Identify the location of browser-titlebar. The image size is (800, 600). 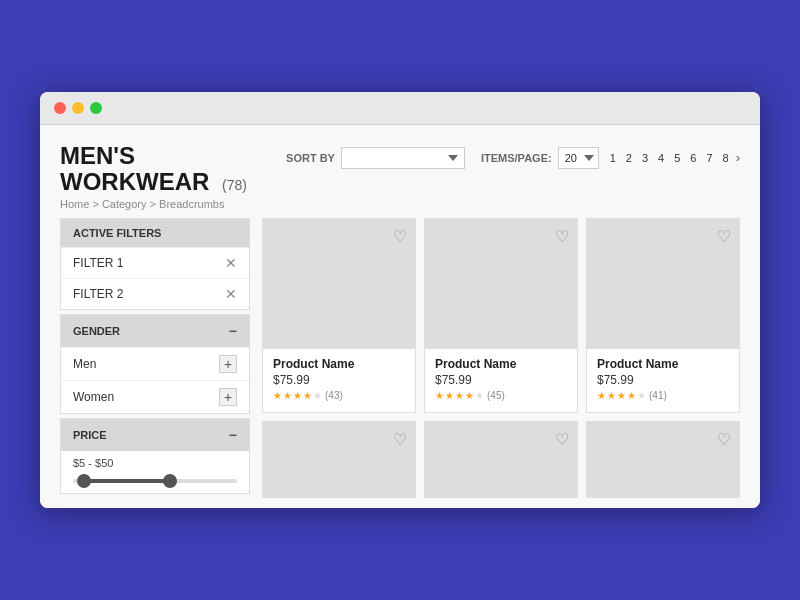
(400, 108).